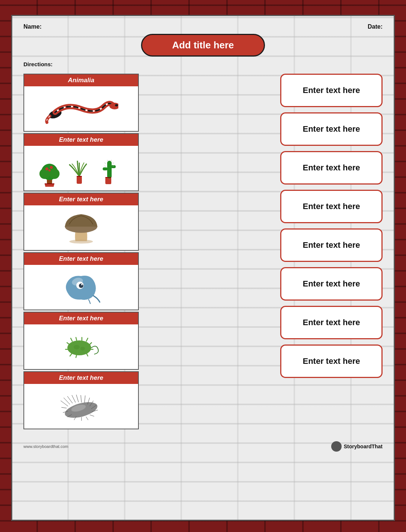  I want to click on text-box-4: Enter text here, so click(331, 206).